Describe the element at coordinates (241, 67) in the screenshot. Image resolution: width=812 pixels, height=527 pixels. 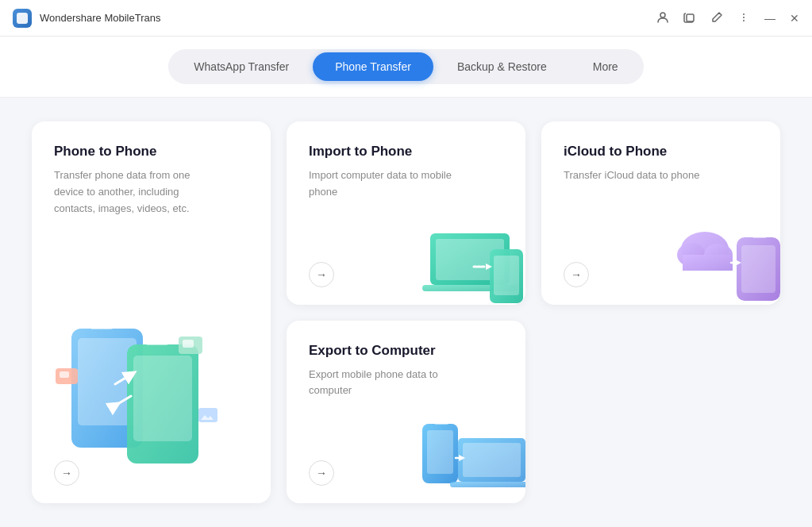
I see `tab-whatsapp-transfer: WhatsApp Transfer` at that location.